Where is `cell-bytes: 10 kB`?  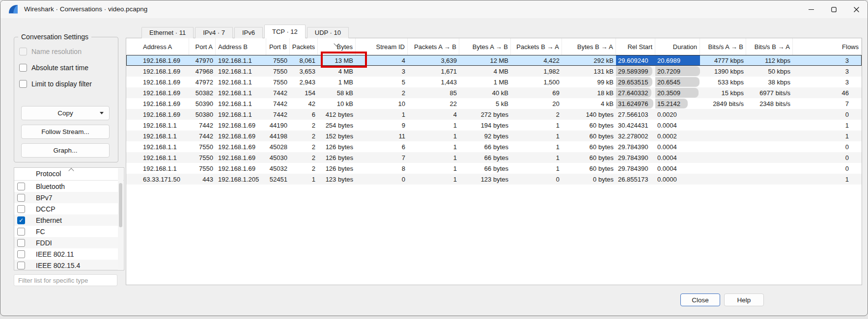 cell-bytes: 10 kB is located at coordinates (337, 104).